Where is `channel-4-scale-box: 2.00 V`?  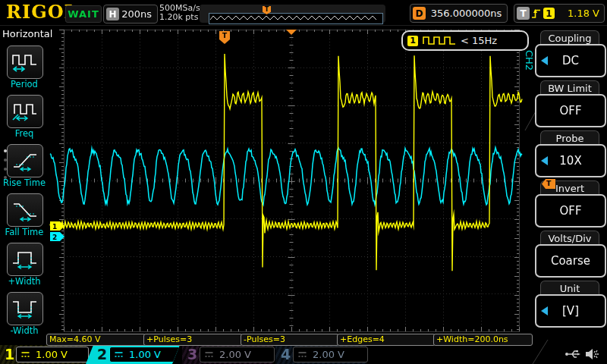
channel-4-scale-box: 2.00 V is located at coordinates (331, 355).